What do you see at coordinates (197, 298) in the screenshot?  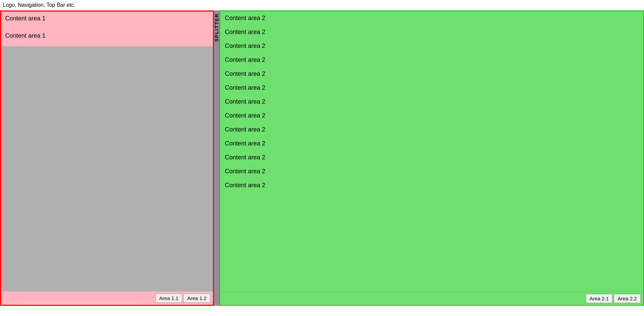 I see `area-1-2-button: Area 1.2` at bounding box center [197, 298].